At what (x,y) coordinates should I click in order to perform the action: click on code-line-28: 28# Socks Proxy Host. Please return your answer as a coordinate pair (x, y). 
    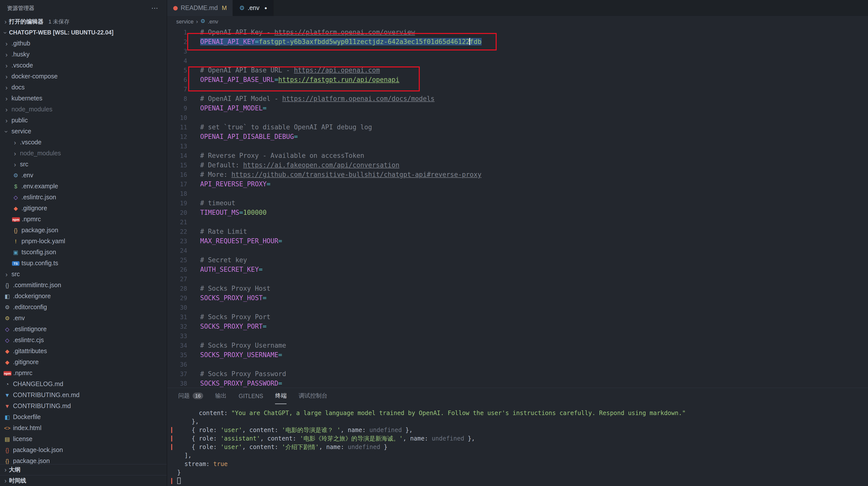
    Looking at the image, I should click on (518, 288).